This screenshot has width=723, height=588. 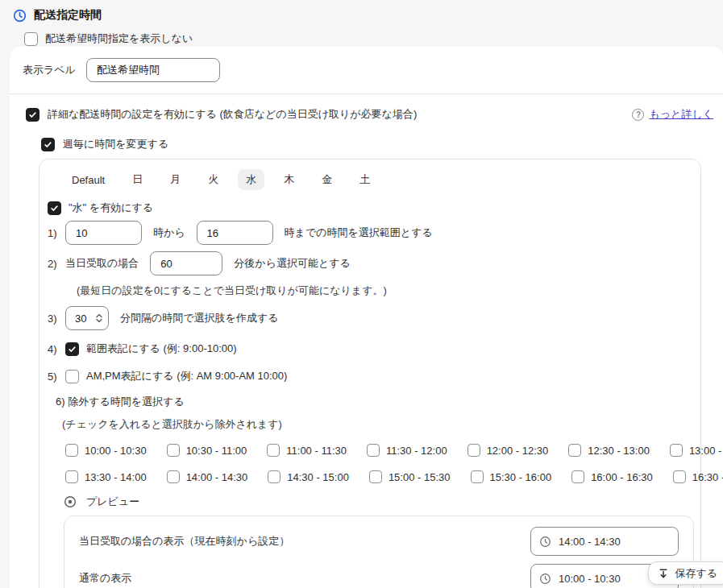 I want to click on enable-day-label: "水" を有効にする, so click(x=111, y=208).